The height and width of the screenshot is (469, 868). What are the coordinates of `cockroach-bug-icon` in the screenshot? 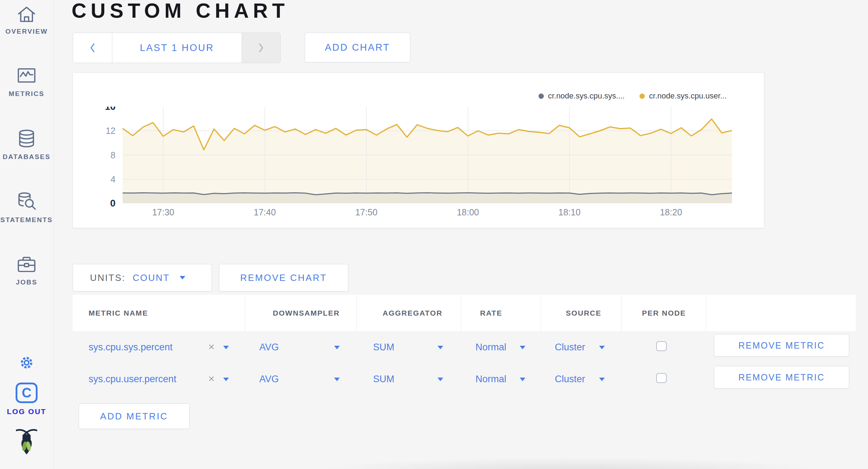 It's located at (27, 442).